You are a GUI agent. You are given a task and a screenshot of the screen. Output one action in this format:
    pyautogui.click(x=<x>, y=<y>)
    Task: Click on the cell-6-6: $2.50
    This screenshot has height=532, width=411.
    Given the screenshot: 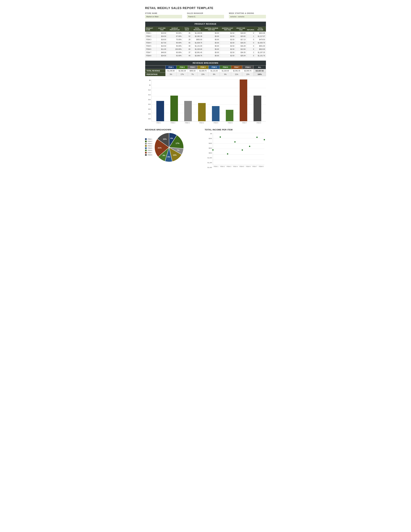 What is the action you would take?
    pyautogui.click(x=227, y=53)
    